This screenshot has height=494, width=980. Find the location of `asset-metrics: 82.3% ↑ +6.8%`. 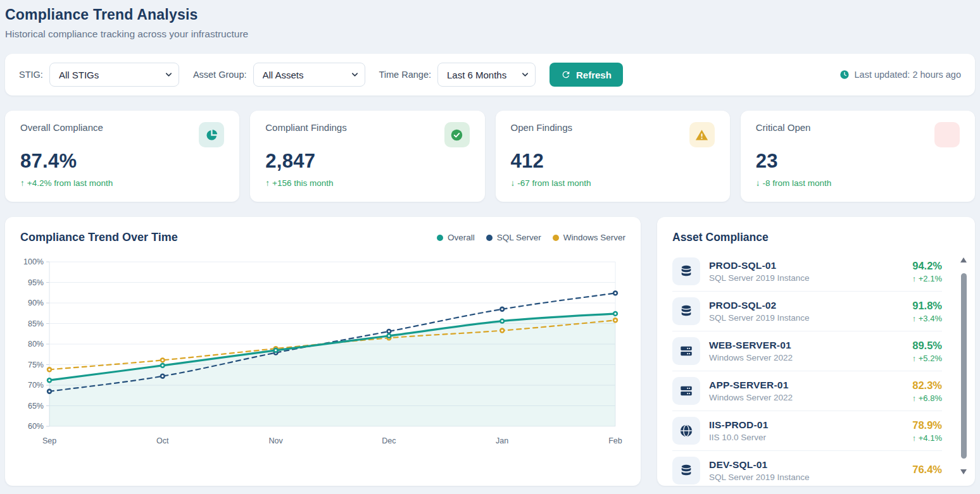

asset-metrics: 82.3% ↑ +6.8% is located at coordinates (927, 391).